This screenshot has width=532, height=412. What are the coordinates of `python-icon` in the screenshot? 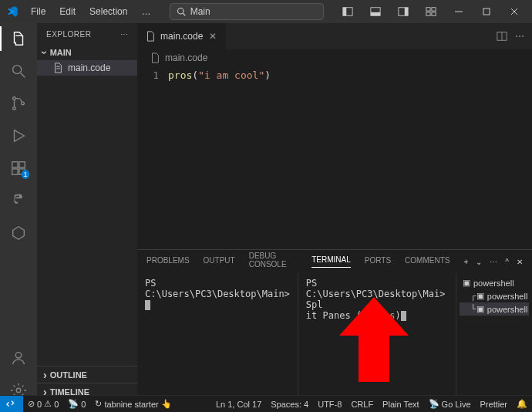 It's located at (19, 201).